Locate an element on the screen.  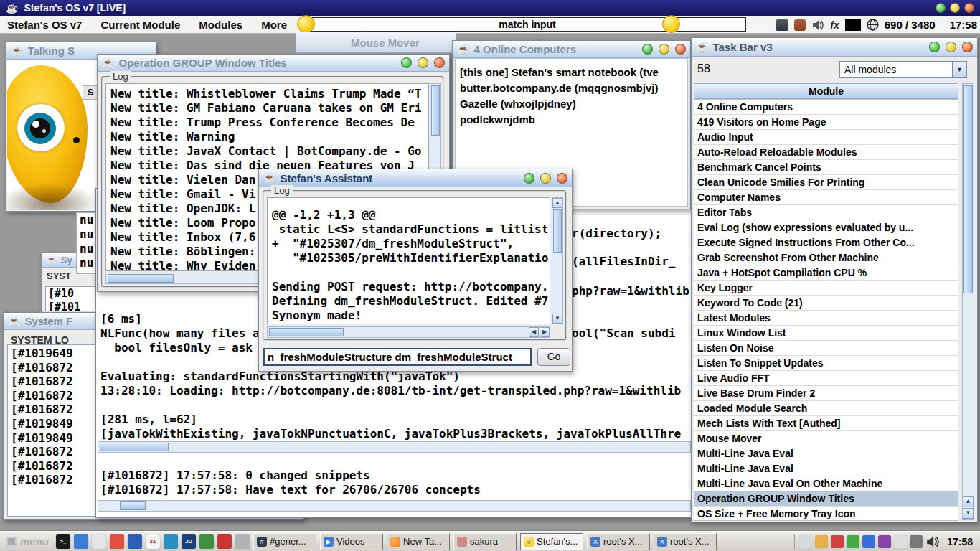
titlebar: ☕ Task Bar v3 is located at coordinates (834, 47).